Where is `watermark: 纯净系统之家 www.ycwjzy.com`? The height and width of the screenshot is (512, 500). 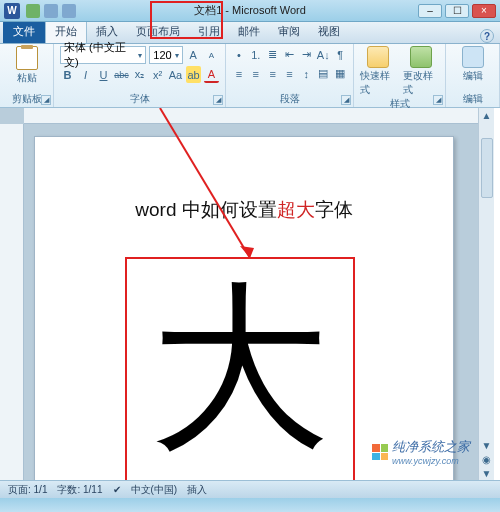 watermark: 纯净系统之家 www.ycwjzy.com is located at coordinates (421, 452).